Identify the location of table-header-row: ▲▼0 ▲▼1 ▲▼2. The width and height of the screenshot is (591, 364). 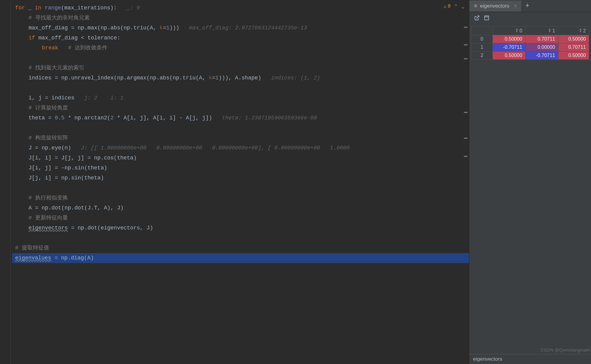
(530, 31).